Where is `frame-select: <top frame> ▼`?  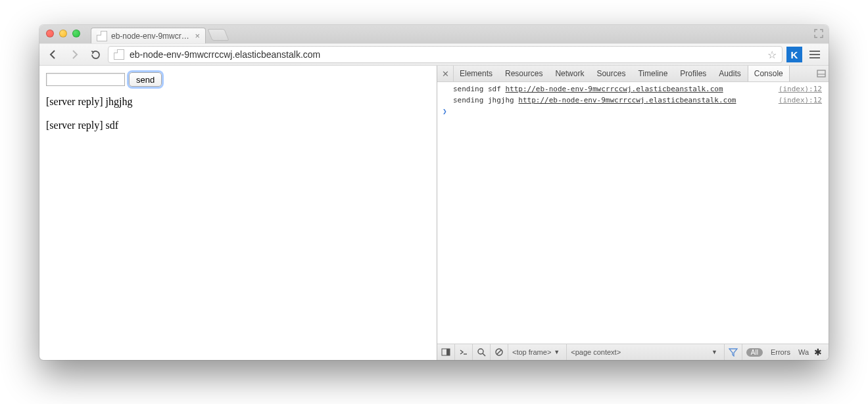
frame-select: <top frame> ▼ is located at coordinates (538, 352).